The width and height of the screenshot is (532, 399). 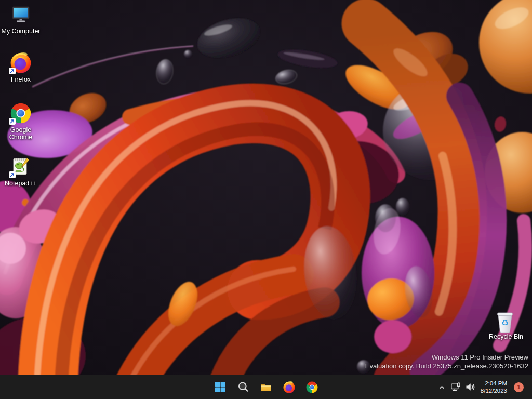 What do you see at coordinates (506, 320) in the screenshot?
I see `recycle-bin-icon: ♻` at bounding box center [506, 320].